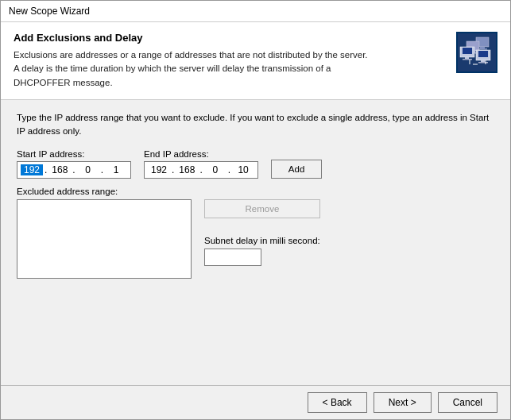  Describe the element at coordinates (233, 257) in the screenshot. I see `subnet-delay-input: ▲ ▼` at that location.